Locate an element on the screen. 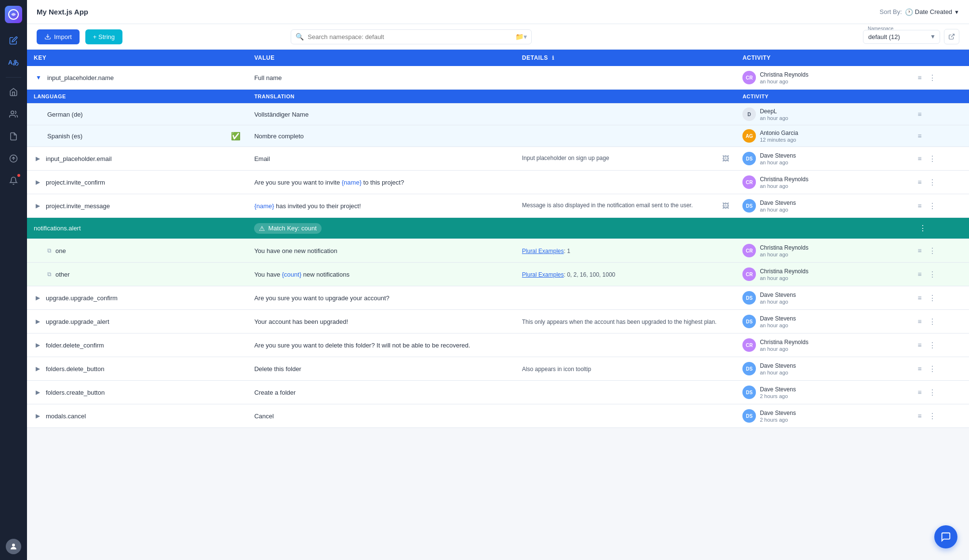 The width and height of the screenshot is (969, 560). sidebar-item-upload is located at coordinates (13, 159).